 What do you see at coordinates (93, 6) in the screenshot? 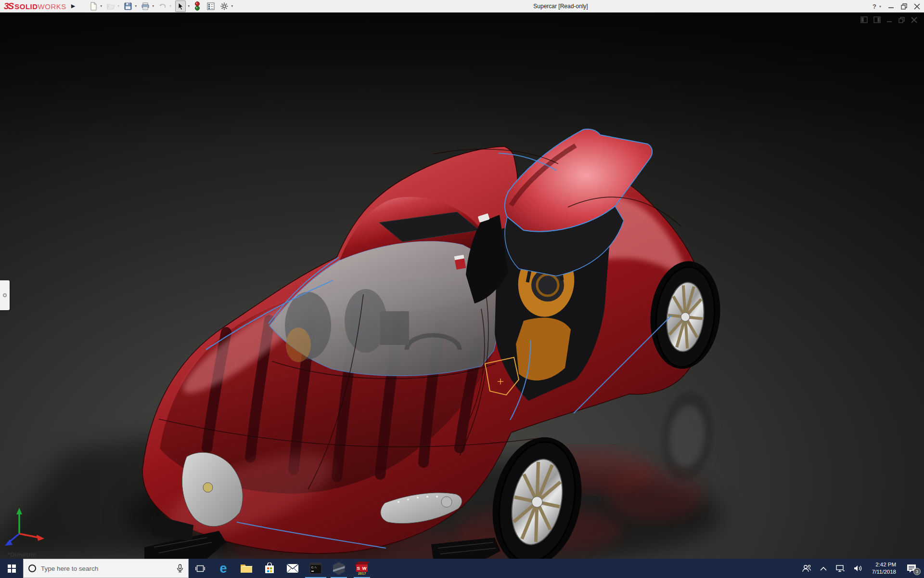
I see `new-document-icon` at bounding box center [93, 6].